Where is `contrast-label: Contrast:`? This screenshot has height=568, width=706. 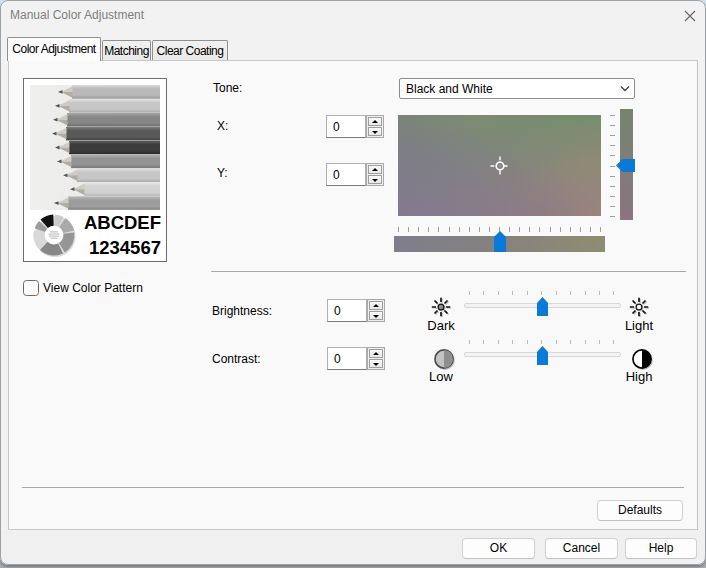
contrast-label: Contrast: is located at coordinates (236, 359).